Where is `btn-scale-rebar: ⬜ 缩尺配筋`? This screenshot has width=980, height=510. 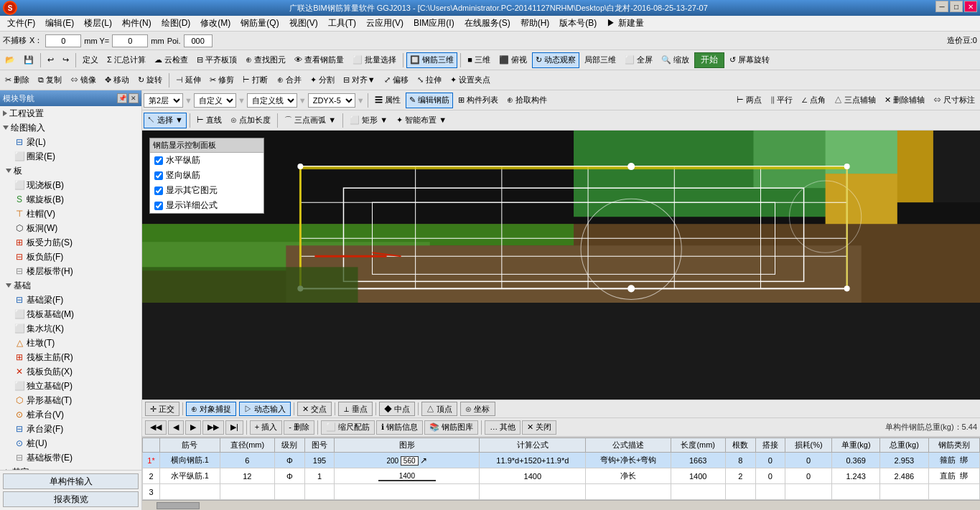
btn-scale-rebar: ⬜ 缩尺配筋 is located at coordinates (347, 428).